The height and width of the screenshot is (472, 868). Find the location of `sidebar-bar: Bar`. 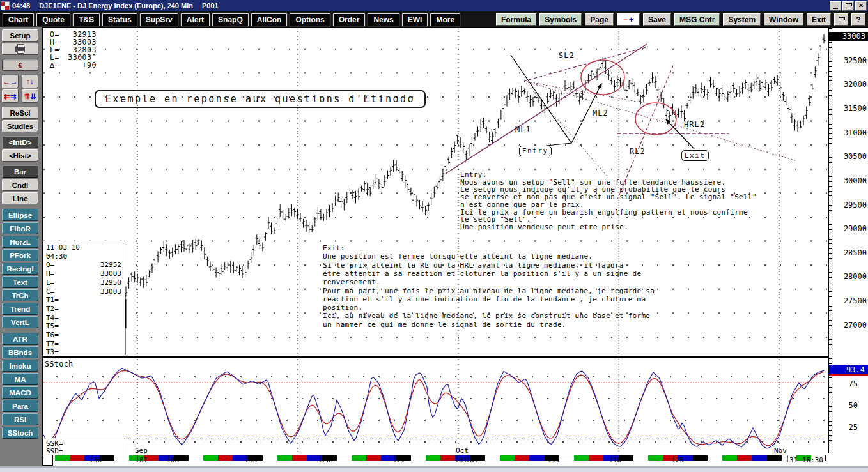

sidebar-bar: Bar is located at coordinates (20, 171).